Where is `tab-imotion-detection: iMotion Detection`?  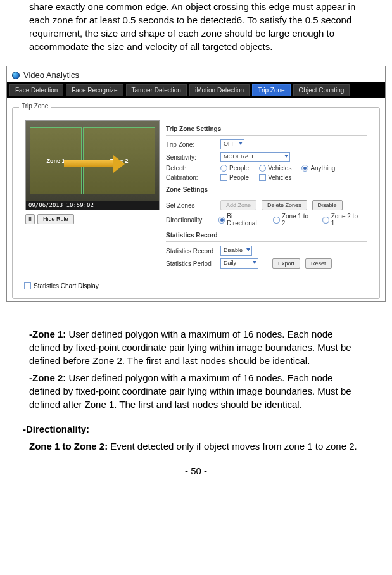
tab-imotion-detection: iMotion Detection is located at coordinates (219, 90).